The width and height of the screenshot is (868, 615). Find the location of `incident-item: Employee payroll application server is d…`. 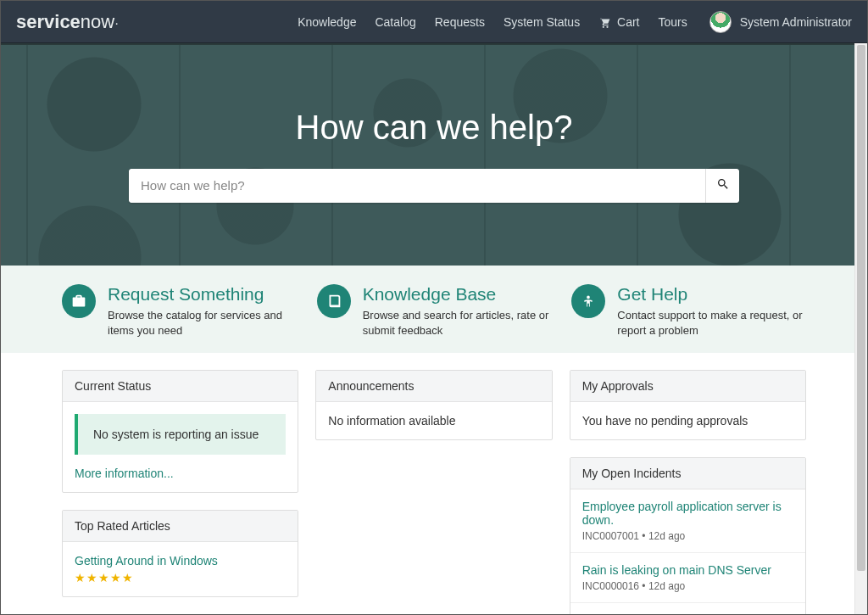

incident-item: Employee payroll application server is d… is located at coordinates (688, 521).